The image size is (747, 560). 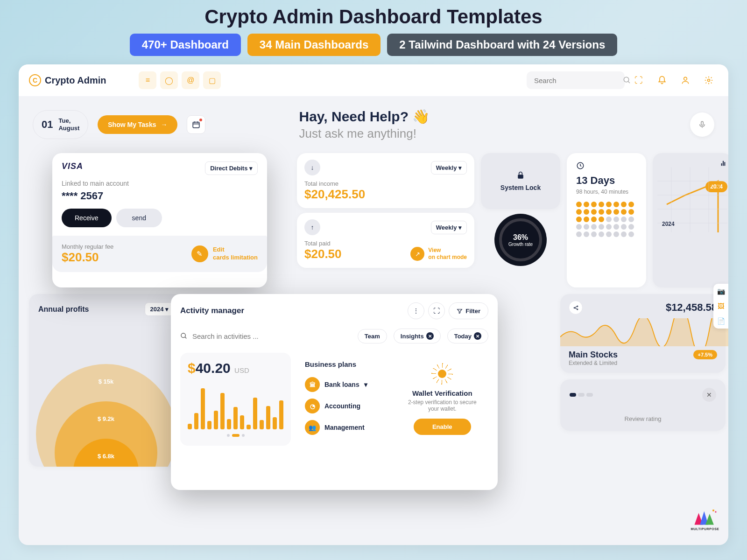 I want to click on receive-button: Receive, so click(x=87, y=218).